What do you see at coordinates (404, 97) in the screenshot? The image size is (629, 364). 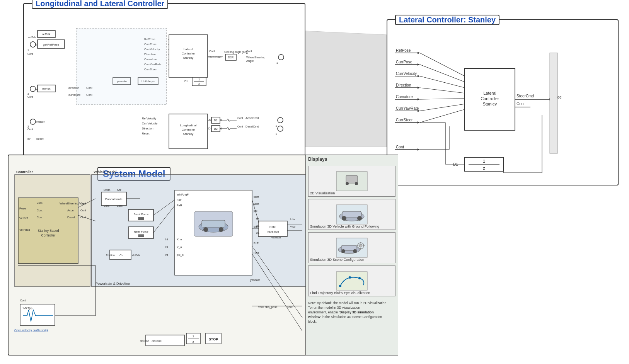 I see `svg-text: Curvature` at bounding box center [404, 97].